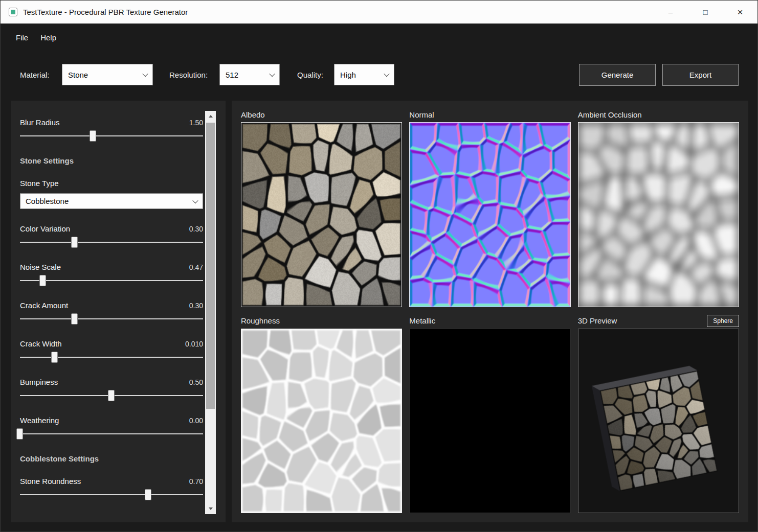 This screenshot has width=758, height=532. I want to click on preview-label: 3D Preview, so click(597, 321).